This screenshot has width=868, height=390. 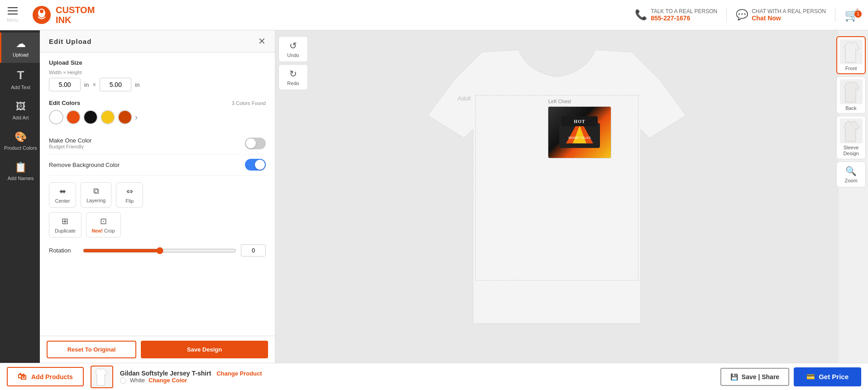 I want to click on bottom-right: 💾 Save | Share 💳 Get Price, so click(x=791, y=377).